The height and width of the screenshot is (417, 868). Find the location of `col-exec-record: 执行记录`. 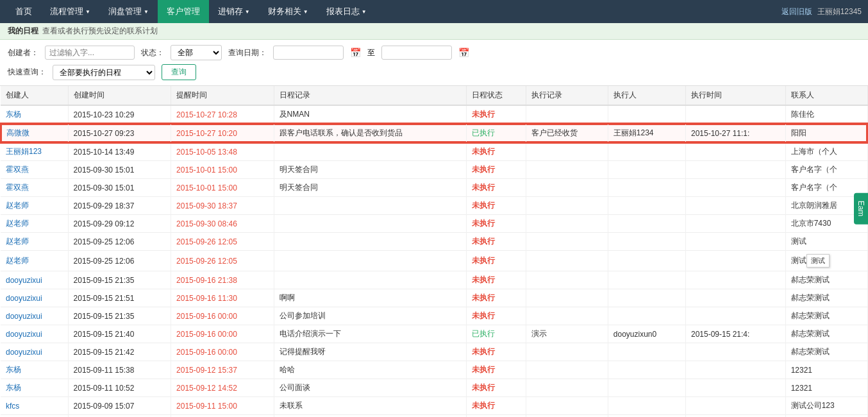

col-exec-record: 执行记录 is located at coordinates (567, 96).